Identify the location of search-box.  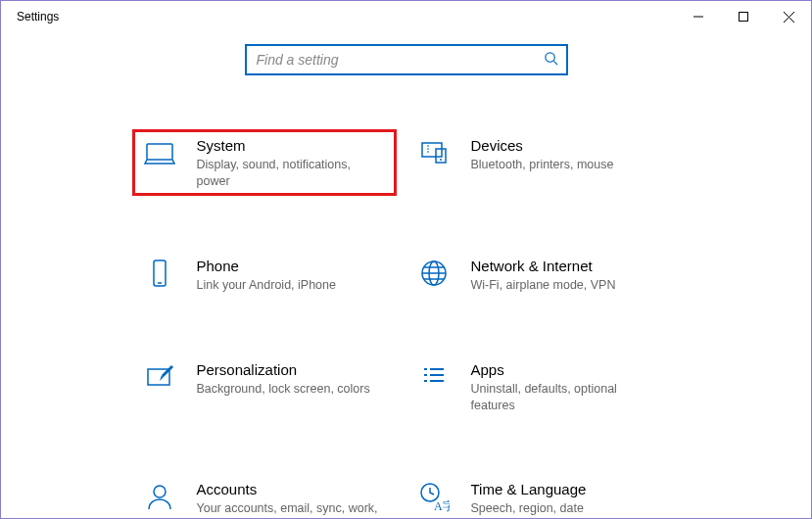
(406, 60).